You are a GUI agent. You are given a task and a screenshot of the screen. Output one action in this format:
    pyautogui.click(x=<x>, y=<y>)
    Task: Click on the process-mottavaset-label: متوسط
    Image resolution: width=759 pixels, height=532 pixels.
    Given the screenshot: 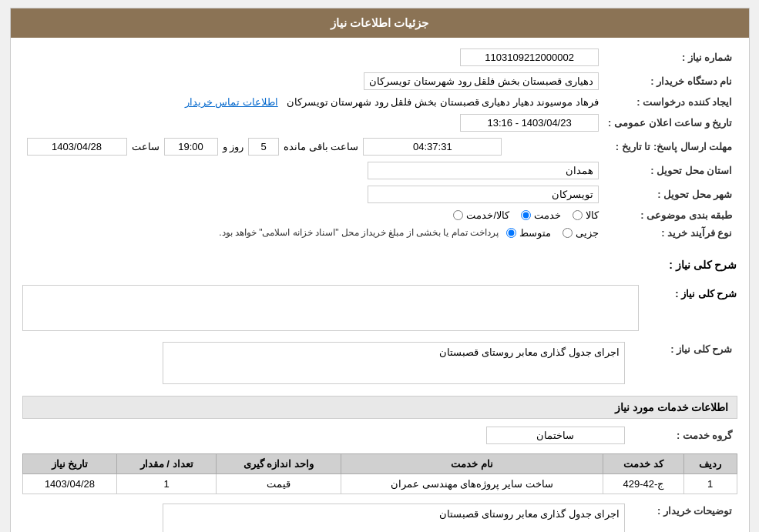 What is the action you would take?
    pyautogui.click(x=535, y=233)
    